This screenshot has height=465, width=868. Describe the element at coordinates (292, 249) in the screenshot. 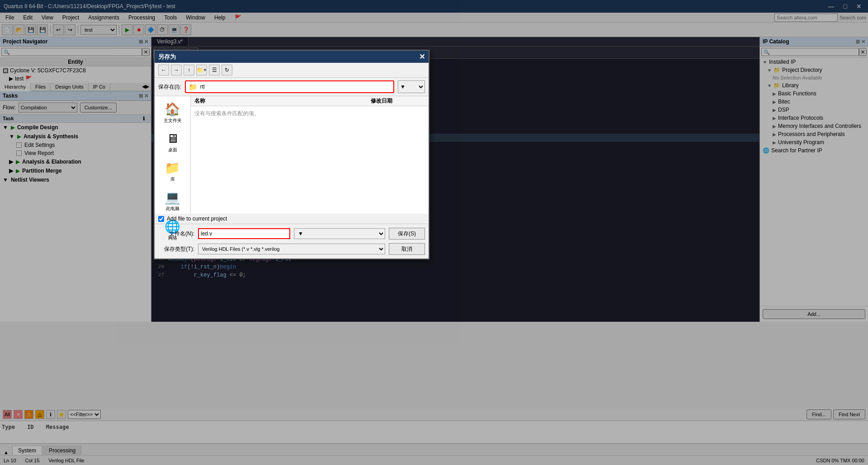

I see `filetype-select: Verilog HDL Files (*.v *.vlg *.verilog` at that location.